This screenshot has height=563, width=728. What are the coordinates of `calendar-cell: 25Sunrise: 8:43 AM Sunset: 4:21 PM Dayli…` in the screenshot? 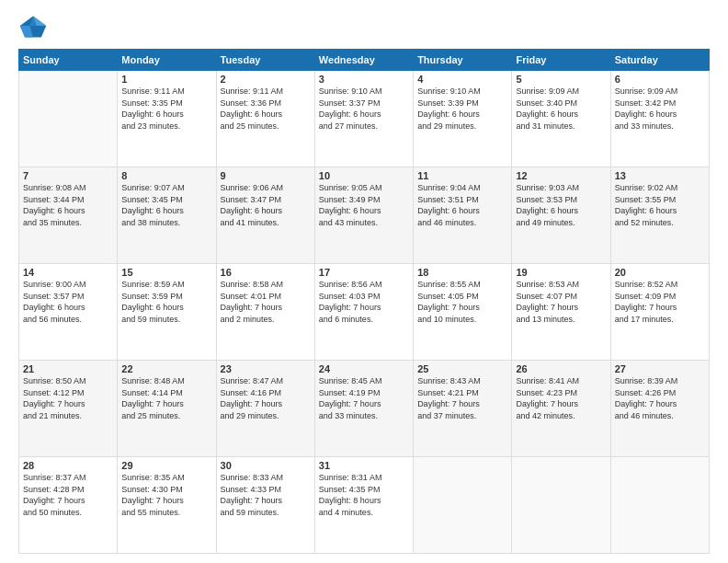 It's located at (463, 408).